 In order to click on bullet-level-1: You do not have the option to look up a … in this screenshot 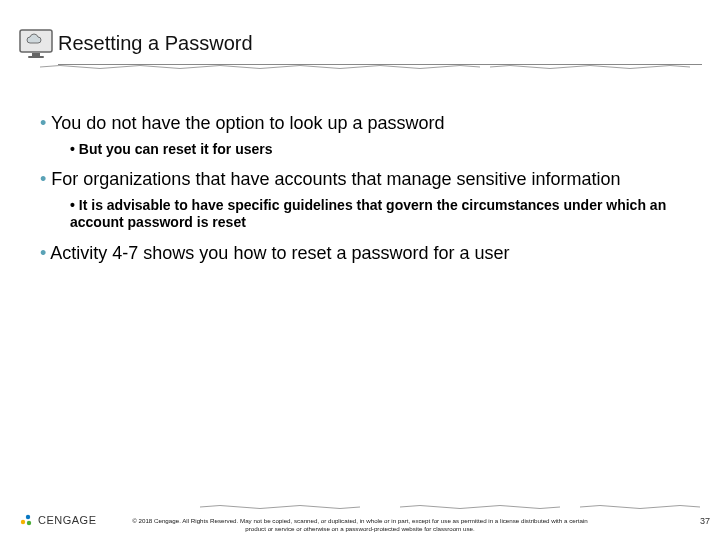, I will do `click(365, 124)`.